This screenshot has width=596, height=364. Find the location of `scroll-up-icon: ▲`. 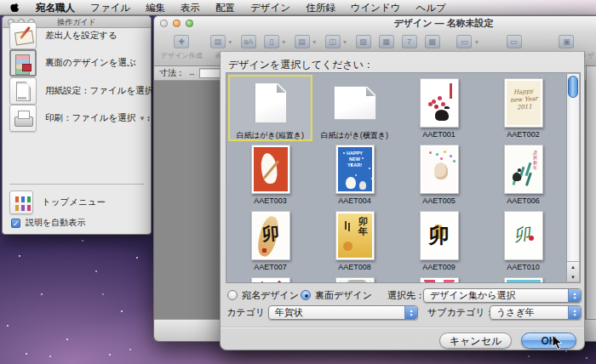

scroll-up-icon: ▲ is located at coordinates (573, 267).